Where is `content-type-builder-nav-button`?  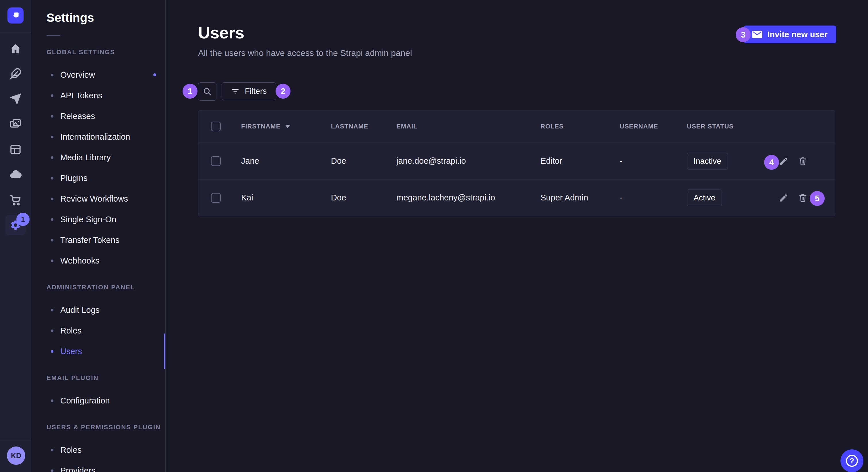 content-type-builder-nav-button is located at coordinates (16, 149).